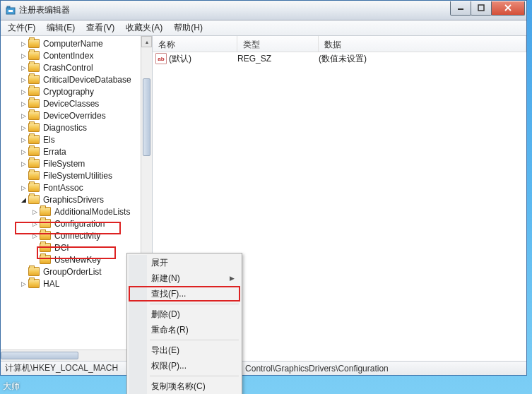 This screenshot has width=532, height=394. I want to click on menu-label: 查找(F)..., so click(168, 294).